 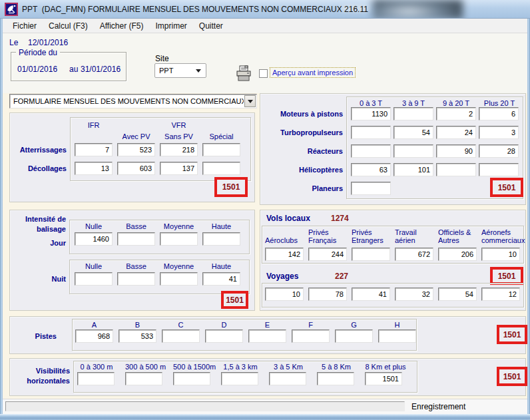 I want to click on visi-300a500m-field, so click(x=144, y=379).